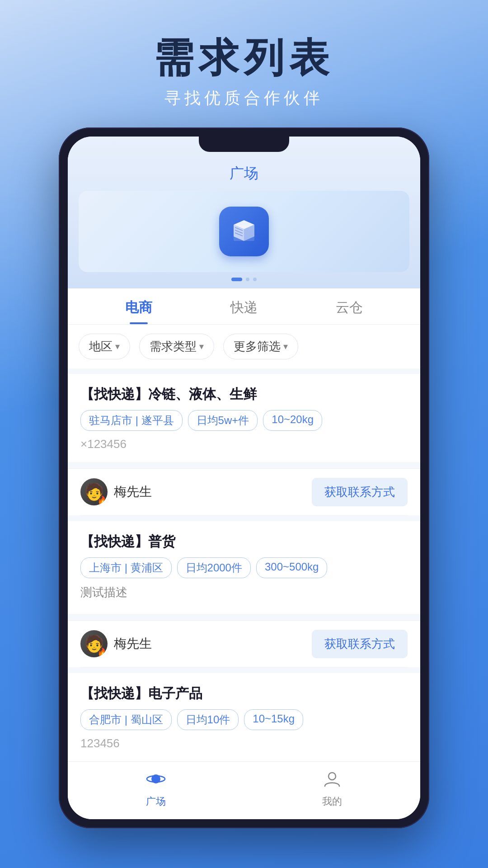 This screenshot has height=868, width=488. I want to click on listing-title: 【找快递】电子产品, so click(244, 693).